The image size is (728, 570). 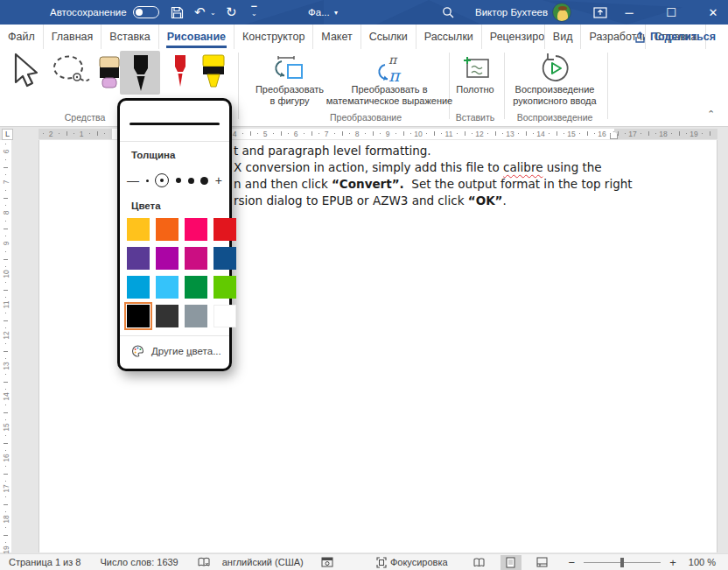 I want to click on save-icon, so click(x=177, y=12).